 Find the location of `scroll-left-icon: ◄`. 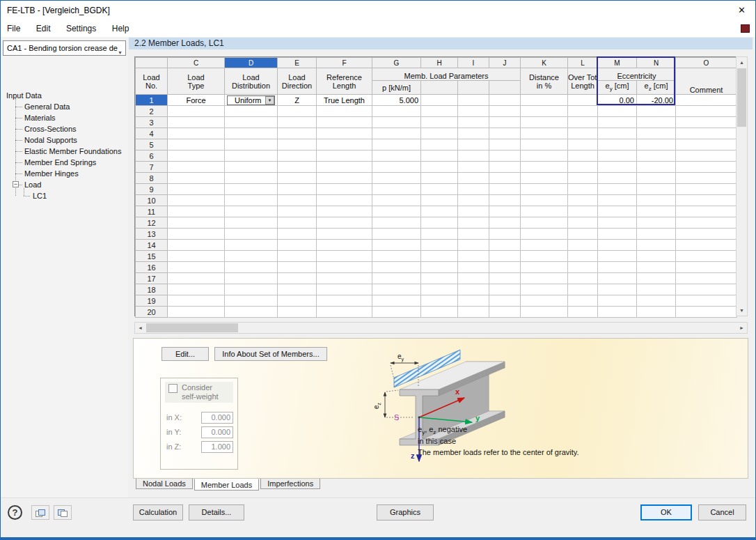

scroll-left-icon: ◄ is located at coordinates (141, 327).